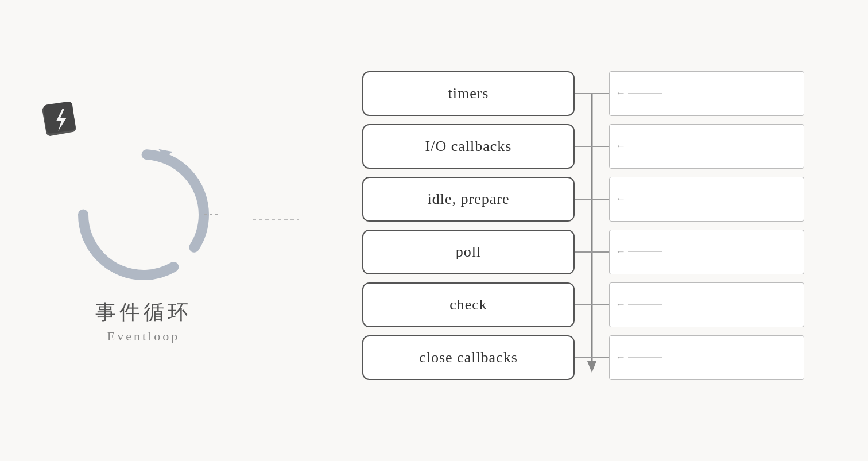 The width and height of the screenshot is (868, 461). I want to click on dotted-connector, so click(276, 231).